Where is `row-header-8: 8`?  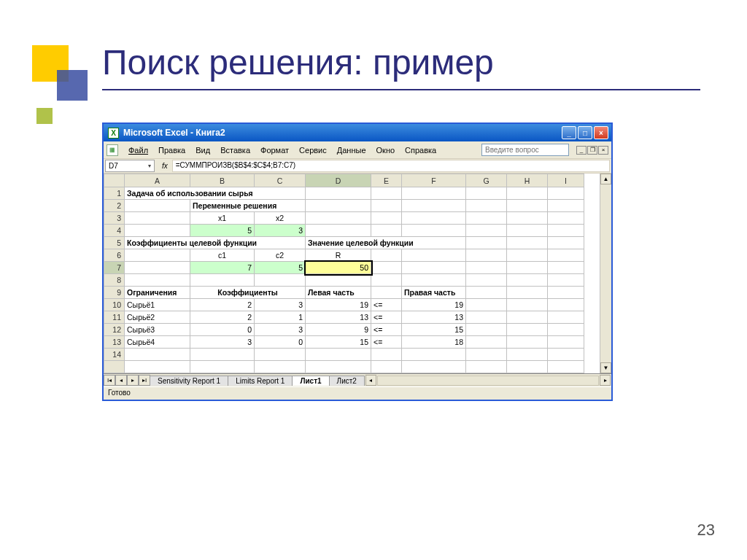
row-header-8: 8 is located at coordinates (115, 280).